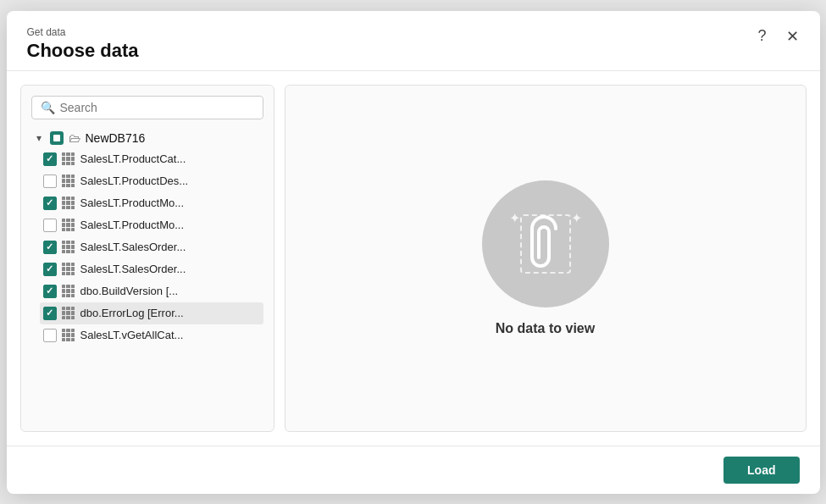  I want to click on list-item: dbo.ErrorLog [Error..., so click(152, 313).